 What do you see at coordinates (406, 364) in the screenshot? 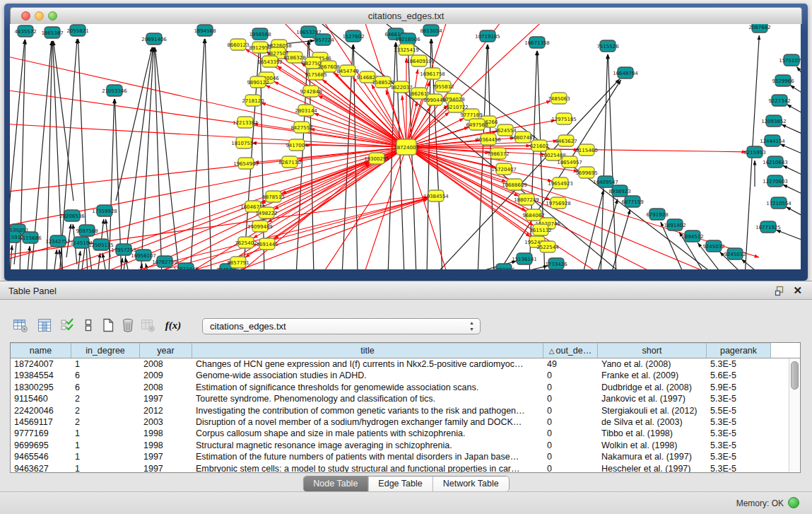
I see `table-row: 1872400712008Changes of HCN gene express…` at bounding box center [406, 364].